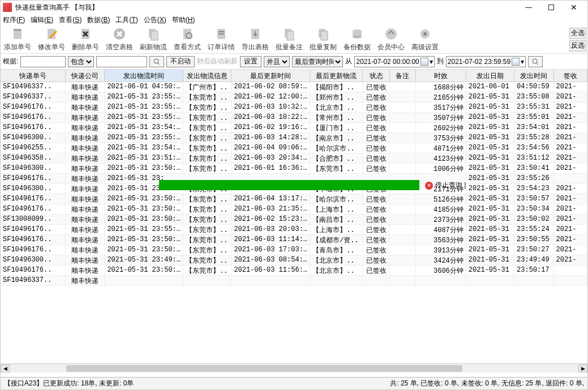 Image resolution: width=588 pixels, height=390 pixels. Describe the element at coordinates (207, 199) in the screenshot. I see `cell: 【东莞市】..` at that location.